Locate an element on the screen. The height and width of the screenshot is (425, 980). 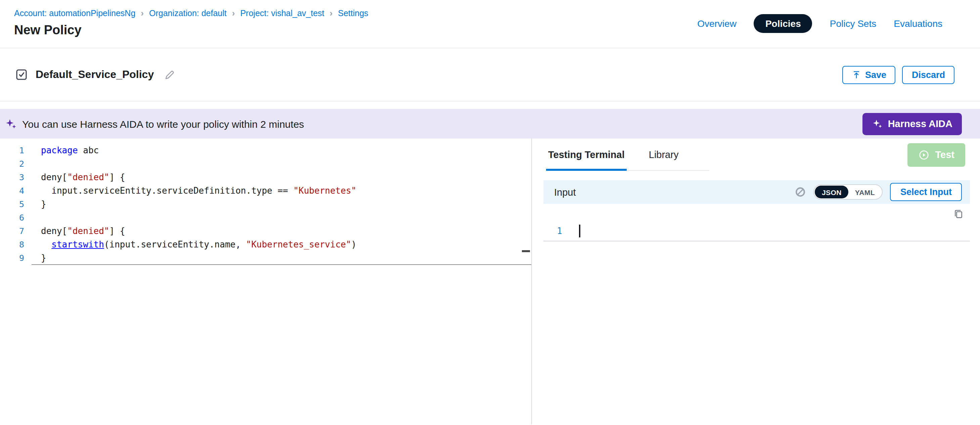
line-number: 1 is located at coordinates (16, 151).